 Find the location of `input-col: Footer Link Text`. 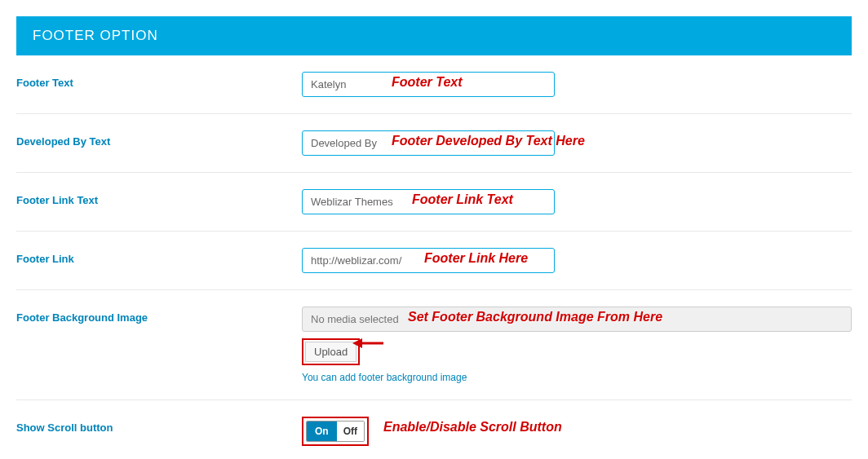

input-col: Footer Link Text is located at coordinates (577, 202).